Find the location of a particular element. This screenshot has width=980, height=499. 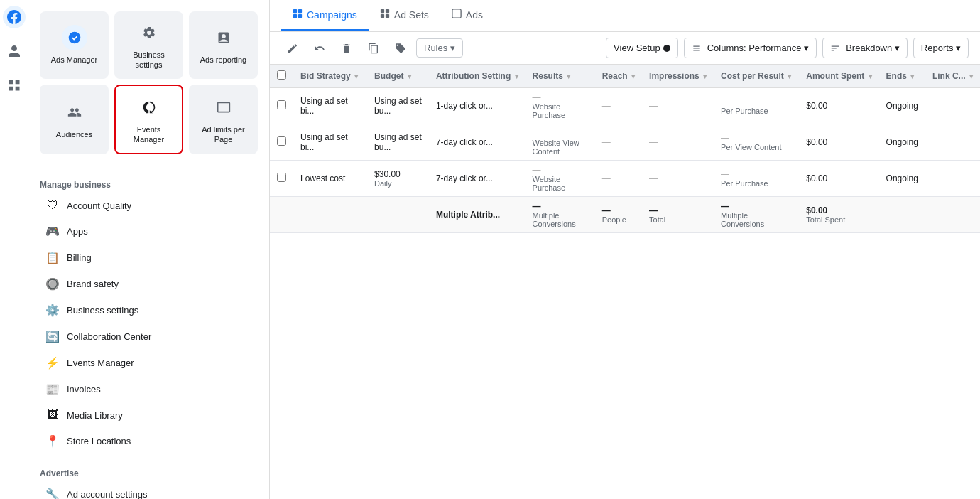

total-reach: — People is located at coordinates (619, 215).